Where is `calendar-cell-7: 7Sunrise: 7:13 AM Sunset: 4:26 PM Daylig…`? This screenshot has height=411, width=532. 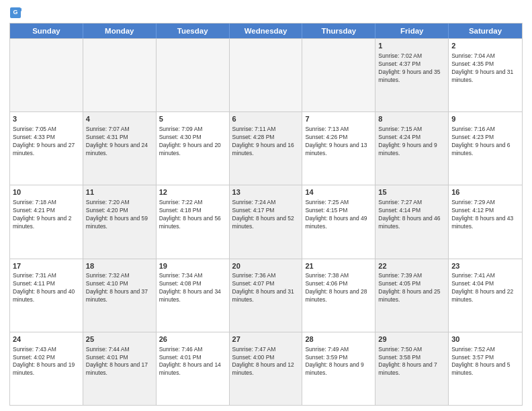 calendar-cell-7: 7Sunrise: 7:13 AM Sunset: 4:26 PM Daylig… is located at coordinates (339, 148).